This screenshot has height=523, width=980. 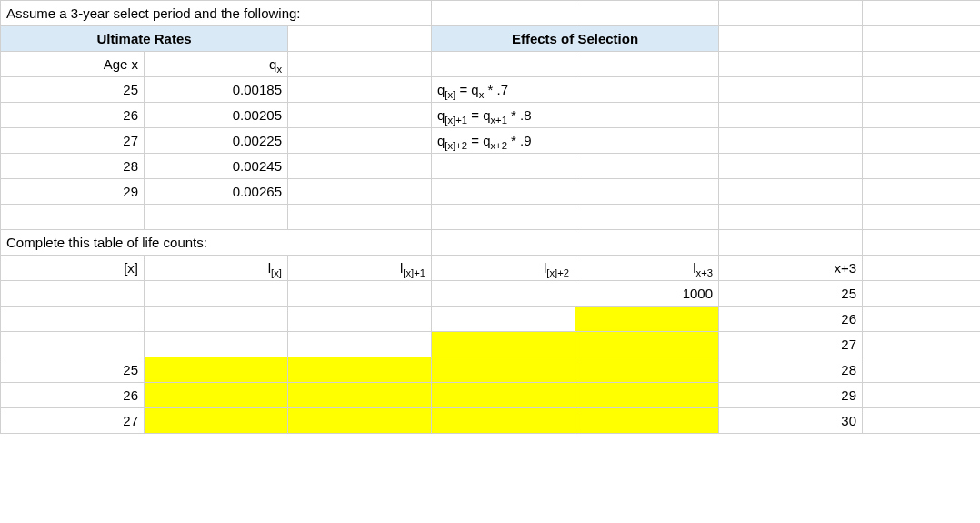 I want to click on age-x-label: Age x, so click(x=73, y=65).